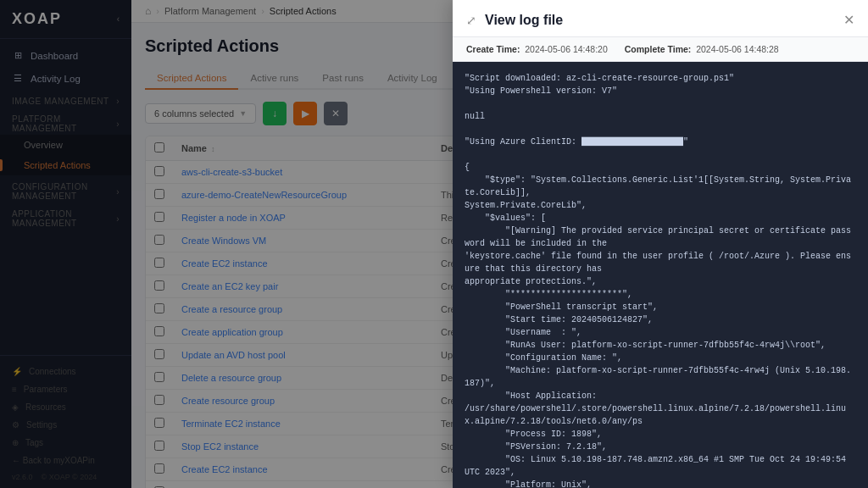 The image size is (868, 488). I want to click on create-time-label: Create Time: 2024-05-06 14:48:20, so click(537, 49).